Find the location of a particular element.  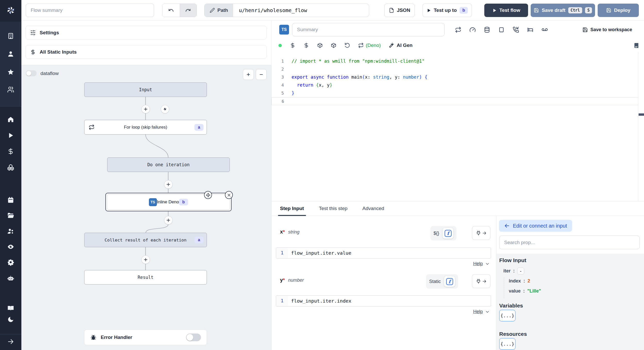

field-y-mode-toggle: Static f is located at coordinates (442, 281).